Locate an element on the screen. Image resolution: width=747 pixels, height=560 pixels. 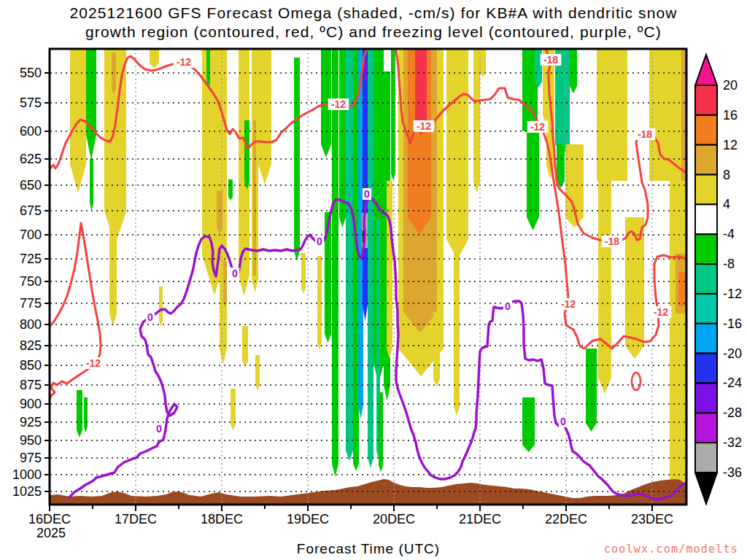
pressure-tick-label: 550 is located at coordinates (31, 73).